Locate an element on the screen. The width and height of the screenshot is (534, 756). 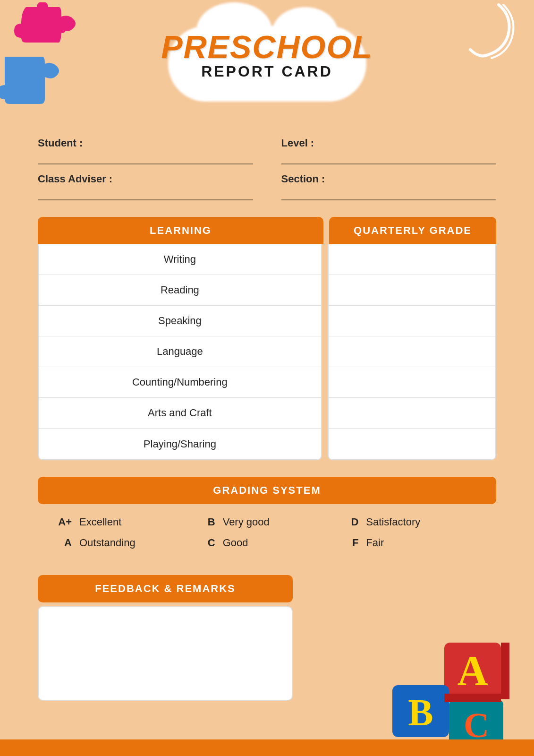
subject-writing: Writing is located at coordinates (180, 260).